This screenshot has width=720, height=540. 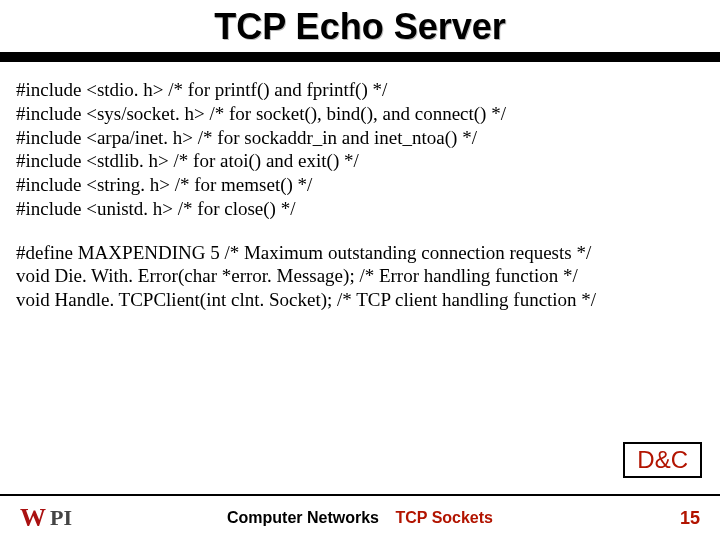 I want to click on code-line: #include <string. h> /* for memset() */, so click(x=360, y=185).